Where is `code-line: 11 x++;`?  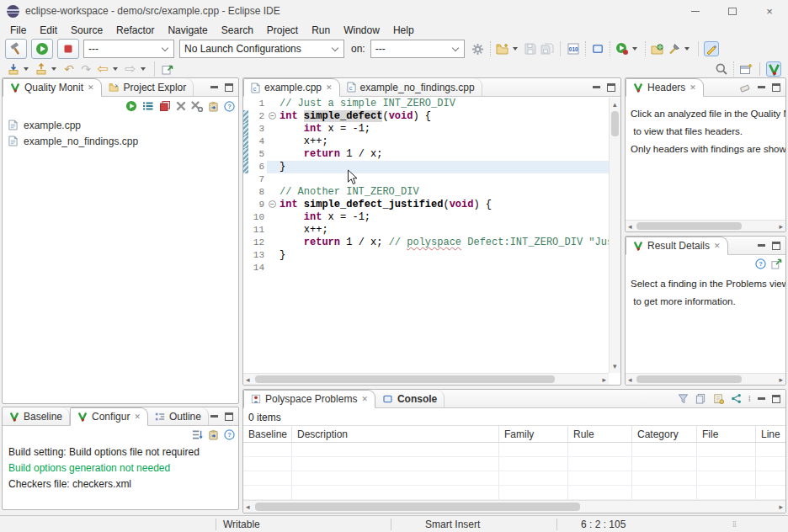
code-line: 11 x++; is located at coordinates (426, 231).